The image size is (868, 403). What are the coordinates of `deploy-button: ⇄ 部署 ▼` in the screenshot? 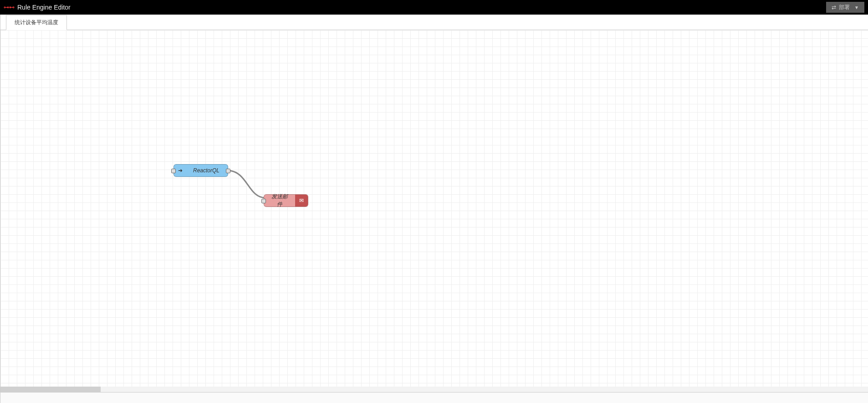 It's located at (845, 7).